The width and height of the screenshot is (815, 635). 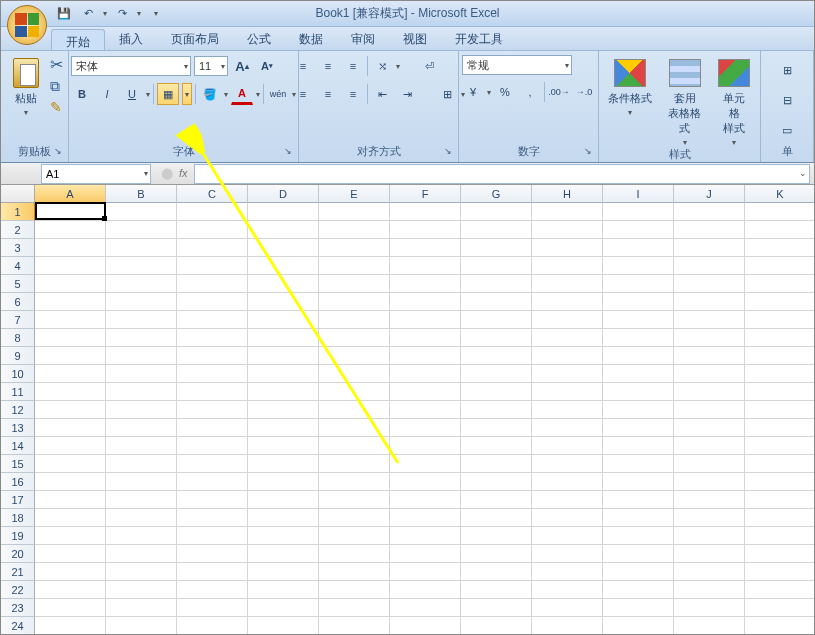 I want to click on paste-button: 粘贴 ▾, so click(x=26, y=87).